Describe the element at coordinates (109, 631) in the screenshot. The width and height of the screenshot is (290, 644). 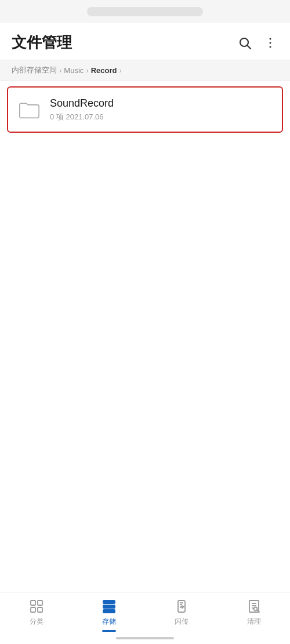
I see `nav-active-indicator` at that location.